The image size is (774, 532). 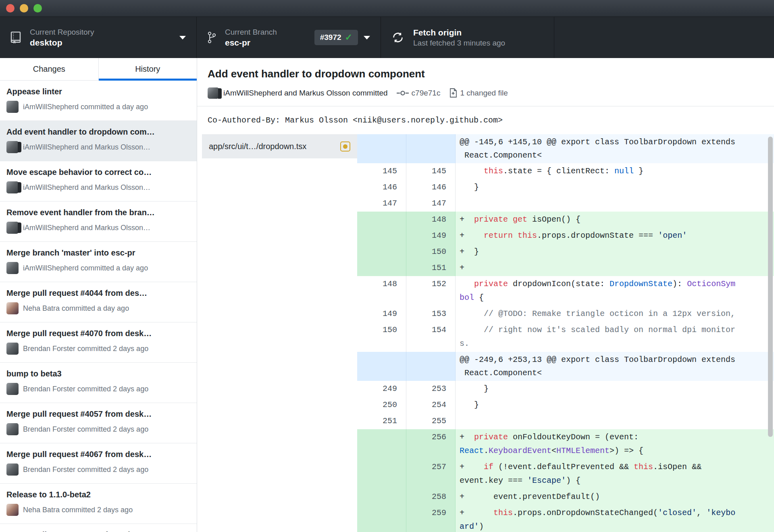 What do you see at coordinates (98, 69) in the screenshot?
I see `sidebar-tabs: Changes History` at bounding box center [98, 69].